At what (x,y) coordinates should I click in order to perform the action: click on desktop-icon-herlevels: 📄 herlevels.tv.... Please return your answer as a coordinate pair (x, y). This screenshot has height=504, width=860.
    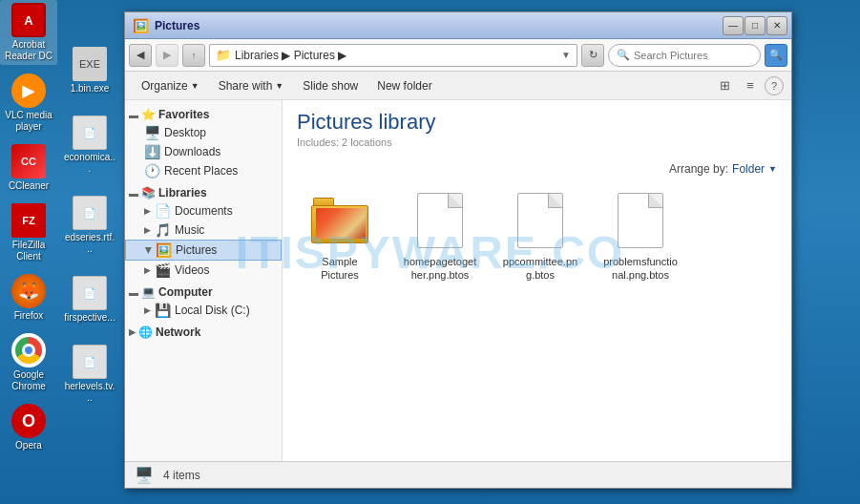
    Looking at the image, I should click on (90, 374).